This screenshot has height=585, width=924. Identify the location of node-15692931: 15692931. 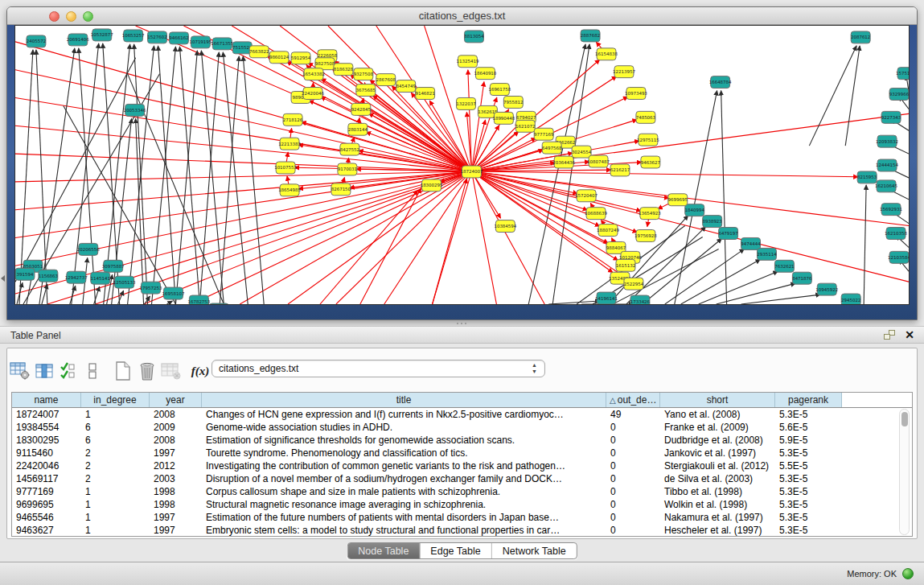
(891, 209).